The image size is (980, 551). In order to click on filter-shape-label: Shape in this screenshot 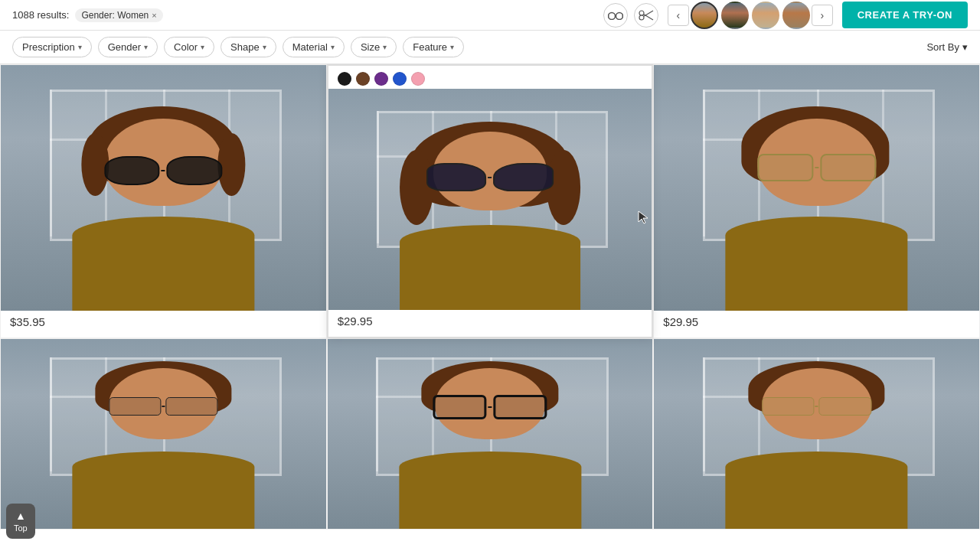, I will do `click(245, 47)`.